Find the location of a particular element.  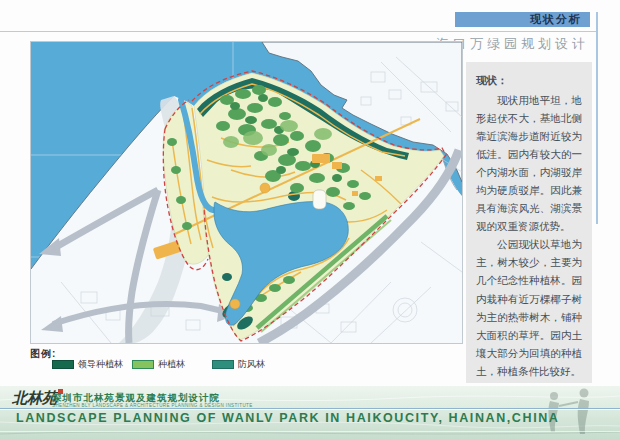

right-accent-line is located at coordinates (597, 118).